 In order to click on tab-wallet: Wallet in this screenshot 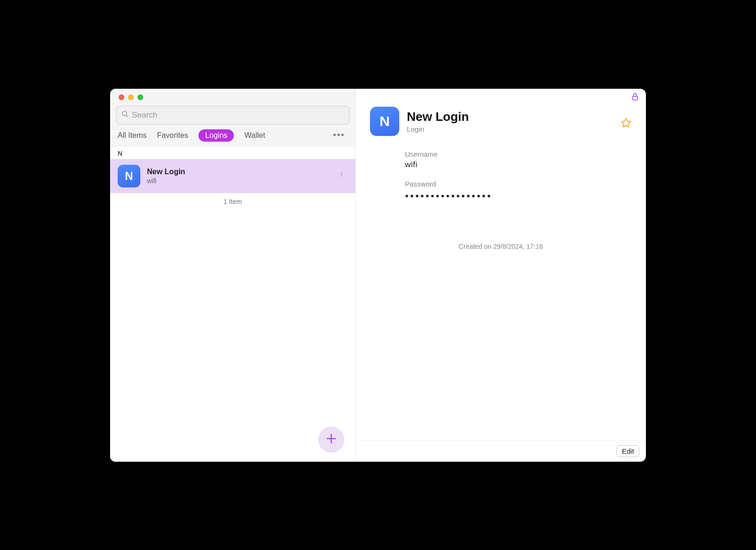, I will do `click(255, 135)`.